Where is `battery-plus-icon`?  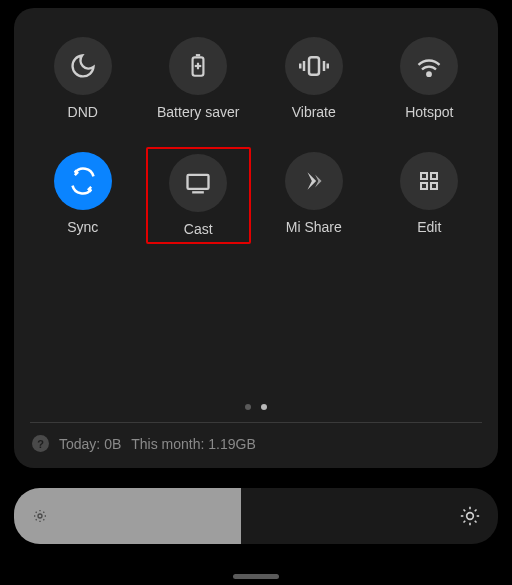
battery-plus-icon is located at coordinates (198, 66).